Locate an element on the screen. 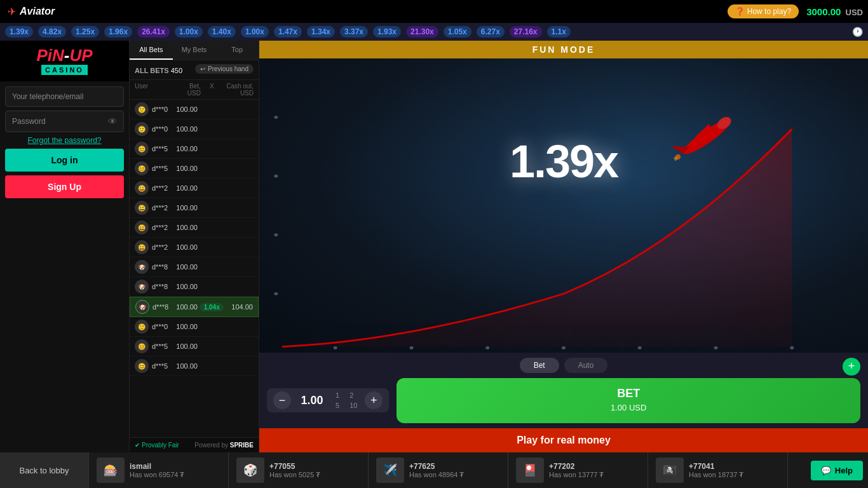 The width and height of the screenshot is (868, 488). aviator-logo: ✈ Aviator is located at coordinates (31, 11).